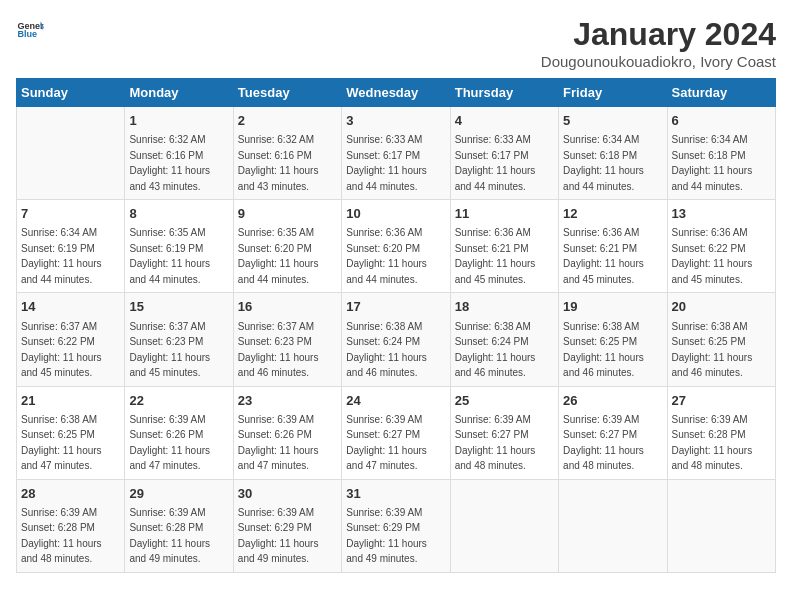  Describe the element at coordinates (396, 432) in the screenshot. I see `week-row-3: 21Sunrise: 6:38 AMSunset: 6:25 PMDayligh…` at that location.